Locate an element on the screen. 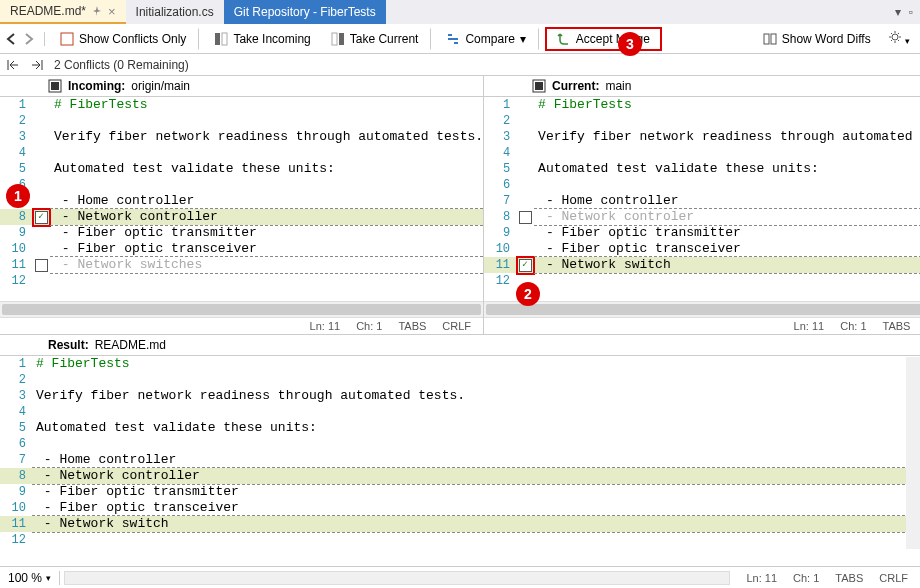 The image size is (920, 588). line-text: Automated test validate these units: is located at coordinates (174, 428).